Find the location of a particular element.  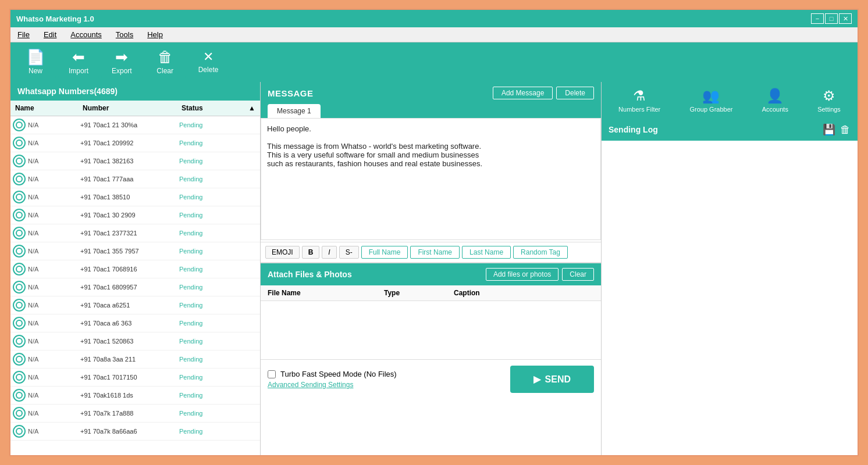

table-row: N/A +91 70ac1 21 30%a Pending is located at coordinates (135, 126).